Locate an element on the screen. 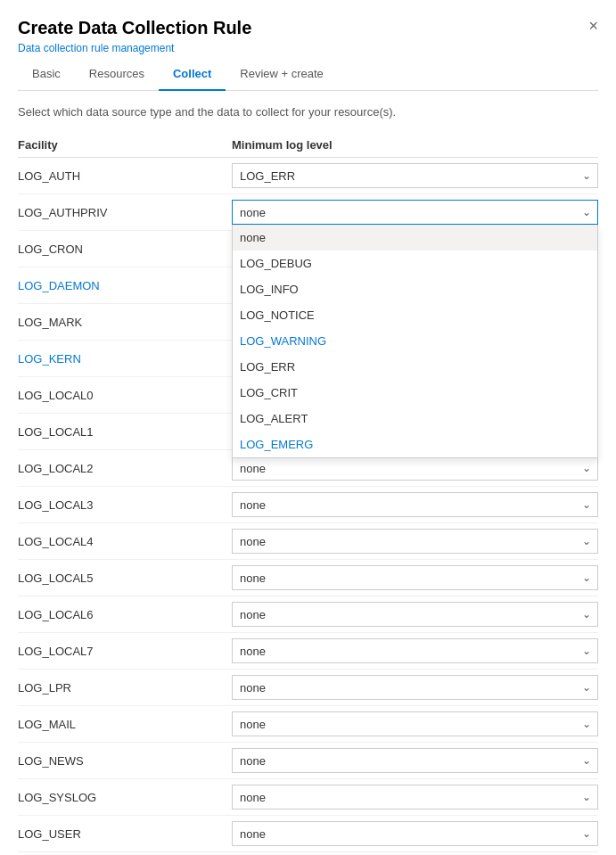 Image resolution: width=616 pixels, height=855 pixels. dialog-title-area: Create Data Collection Rule Data collect… is located at coordinates (135, 36).